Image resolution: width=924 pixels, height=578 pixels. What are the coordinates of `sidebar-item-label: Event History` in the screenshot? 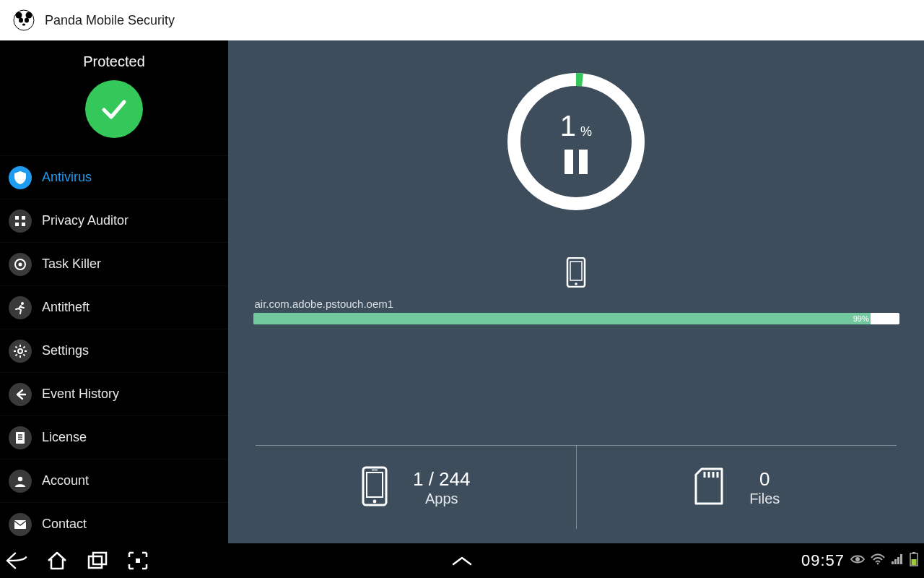 It's located at (81, 394).